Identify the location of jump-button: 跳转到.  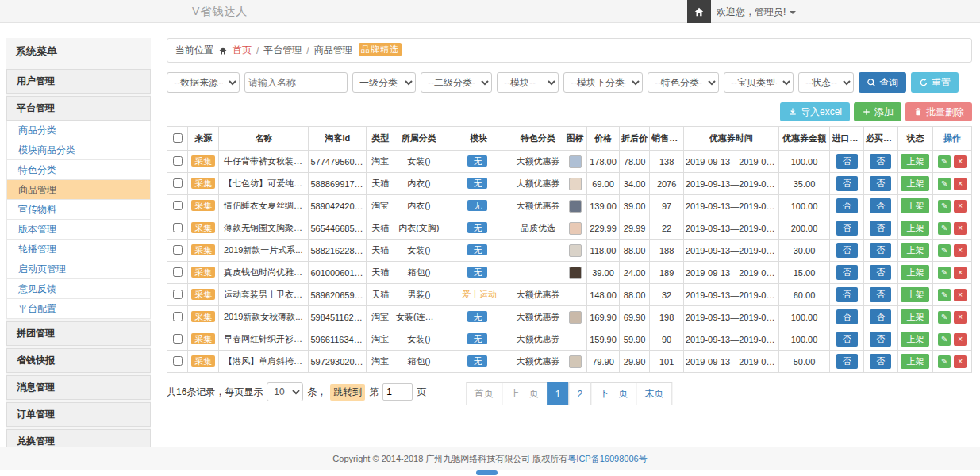
(348, 392).